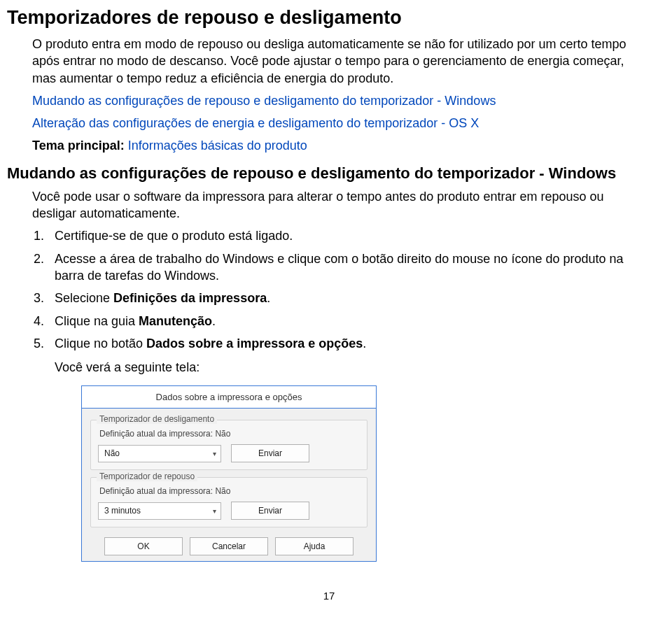 This screenshot has width=672, height=617. I want to click on cancel-button: Cancelar, so click(229, 546).